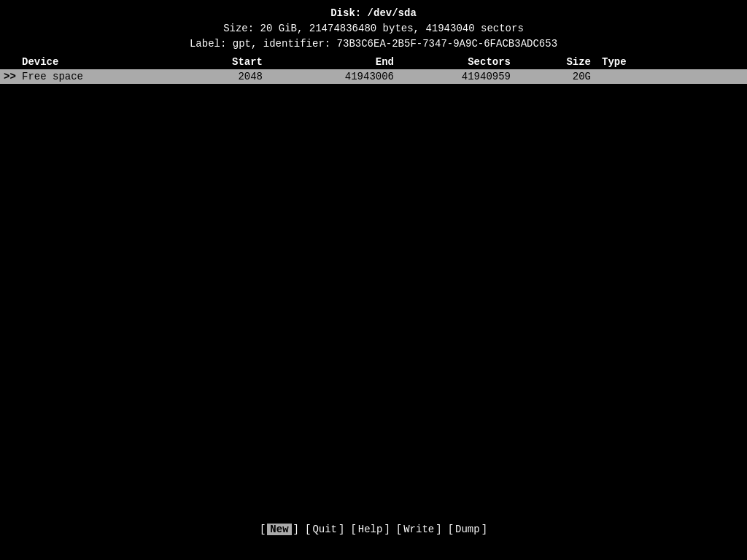  I want to click on row-start: 2048, so click(212, 77).